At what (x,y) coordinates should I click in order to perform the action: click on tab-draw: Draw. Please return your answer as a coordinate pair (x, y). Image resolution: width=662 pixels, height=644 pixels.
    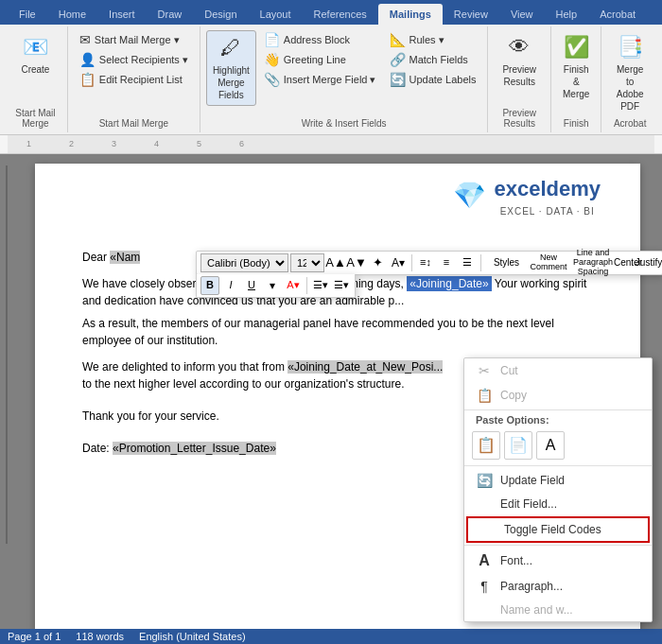
    Looking at the image, I should click on (170, 14).